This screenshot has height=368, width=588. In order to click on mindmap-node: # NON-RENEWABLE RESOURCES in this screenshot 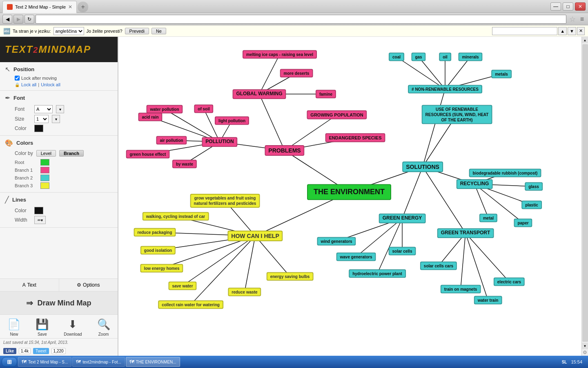, I will do `click(445, 89)`.